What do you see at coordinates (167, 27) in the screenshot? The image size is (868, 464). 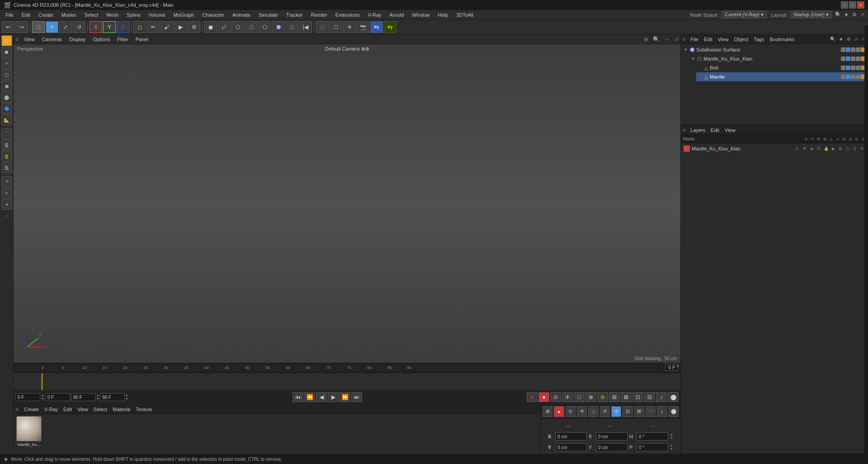 I see `paint-btn: 🖌` at bounding box center [167, 27].